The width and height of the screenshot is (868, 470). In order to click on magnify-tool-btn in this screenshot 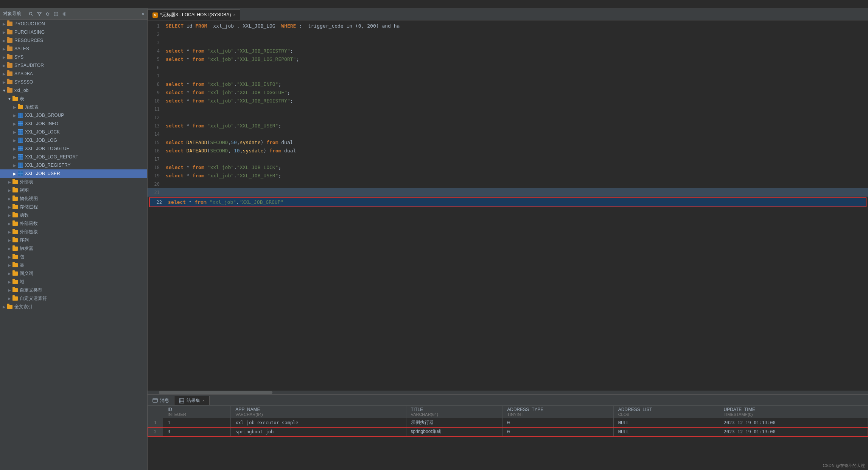, I will do `click(31, 14)`.